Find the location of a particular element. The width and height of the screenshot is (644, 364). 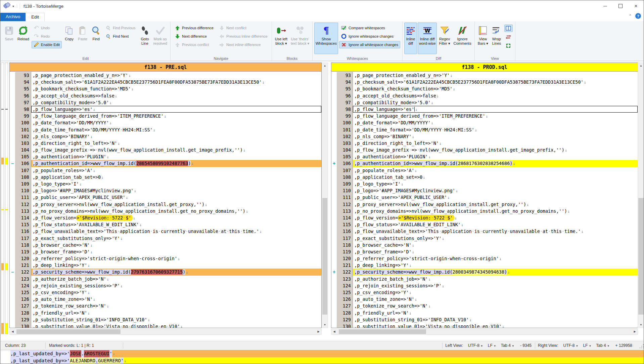

line-text: ,p_friendly_url=>'N'↓ is located at coordinates (176, 313).